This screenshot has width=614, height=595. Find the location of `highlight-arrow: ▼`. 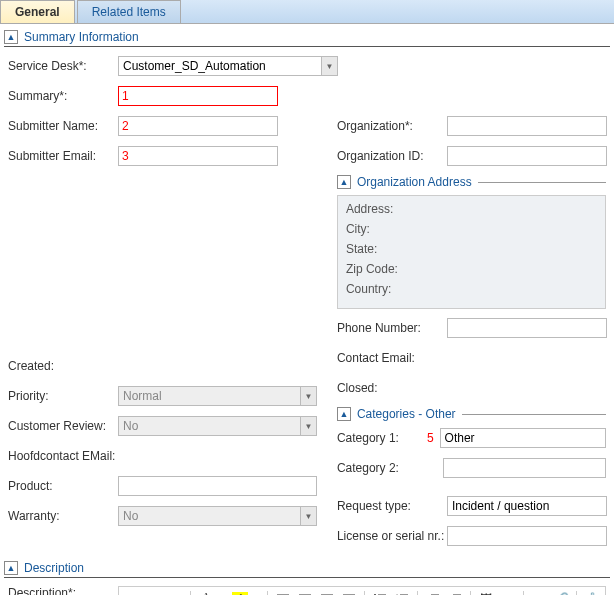

highlight-arrow: ▼ is located at coordinates (257, 592).